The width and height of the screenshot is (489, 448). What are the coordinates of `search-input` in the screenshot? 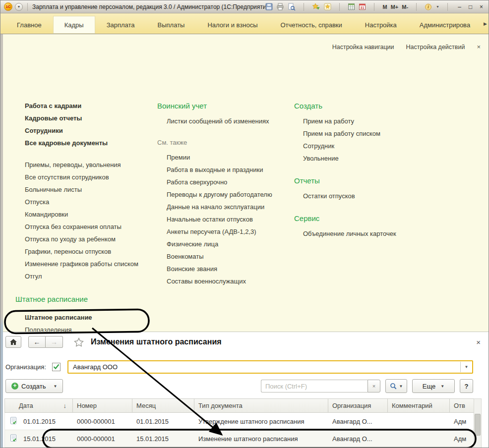 It's located at (314, 386).